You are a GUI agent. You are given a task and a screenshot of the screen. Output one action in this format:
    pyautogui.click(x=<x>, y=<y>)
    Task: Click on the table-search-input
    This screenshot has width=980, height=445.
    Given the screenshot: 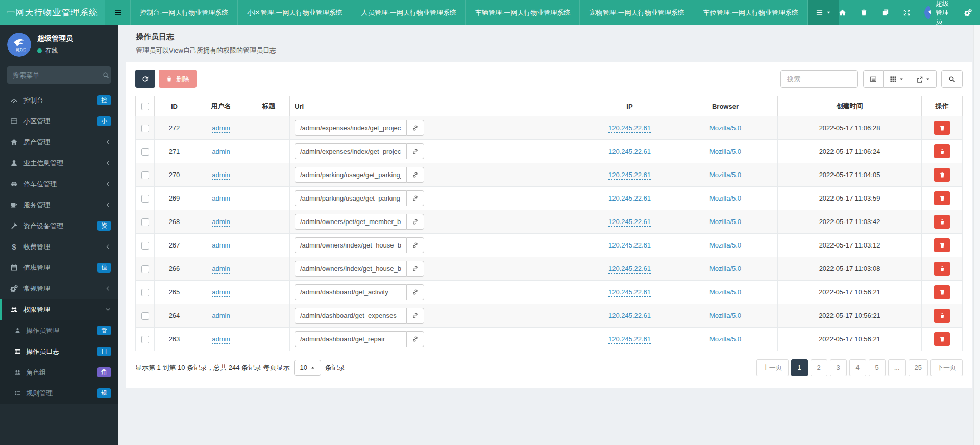 What is the action you would take?
    pyautogui.click(x=819, y=79)
    